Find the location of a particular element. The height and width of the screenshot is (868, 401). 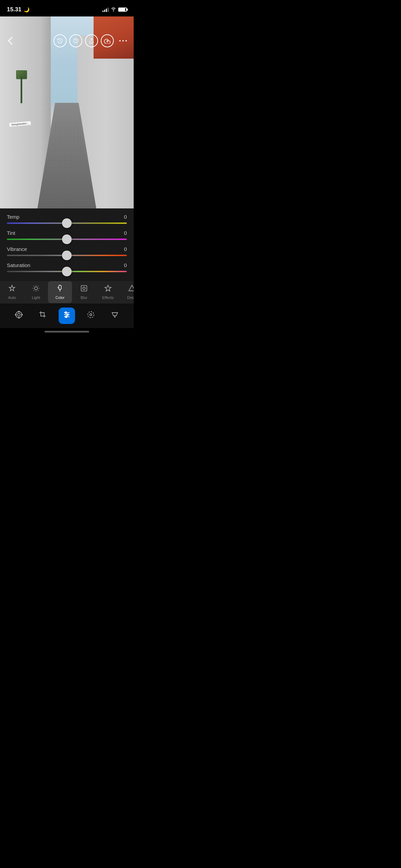

more-button is located at coordinates (123, 41).